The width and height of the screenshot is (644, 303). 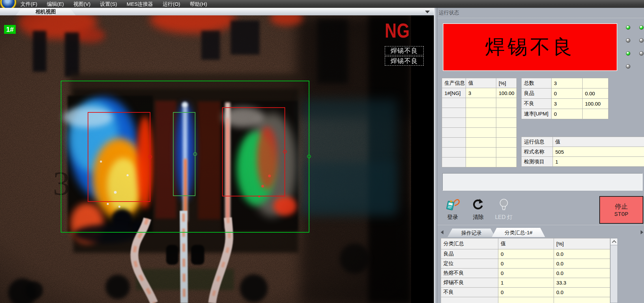 I want to click on stop-label-cn: 停止, so click(x=621, y=207).